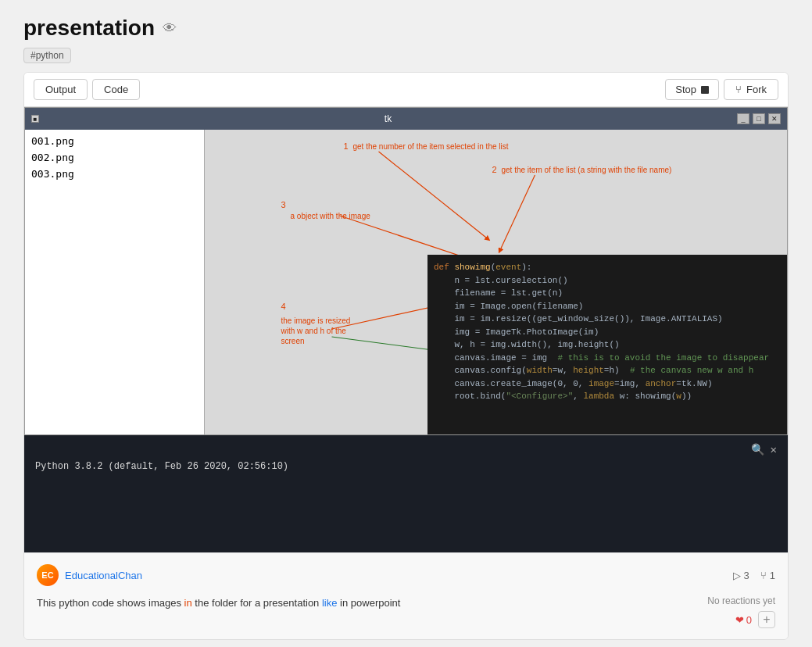  What do you see at coordinates (705, 90) in the screenshot?
I see `stop-icon` at bounding box center [705, 90].